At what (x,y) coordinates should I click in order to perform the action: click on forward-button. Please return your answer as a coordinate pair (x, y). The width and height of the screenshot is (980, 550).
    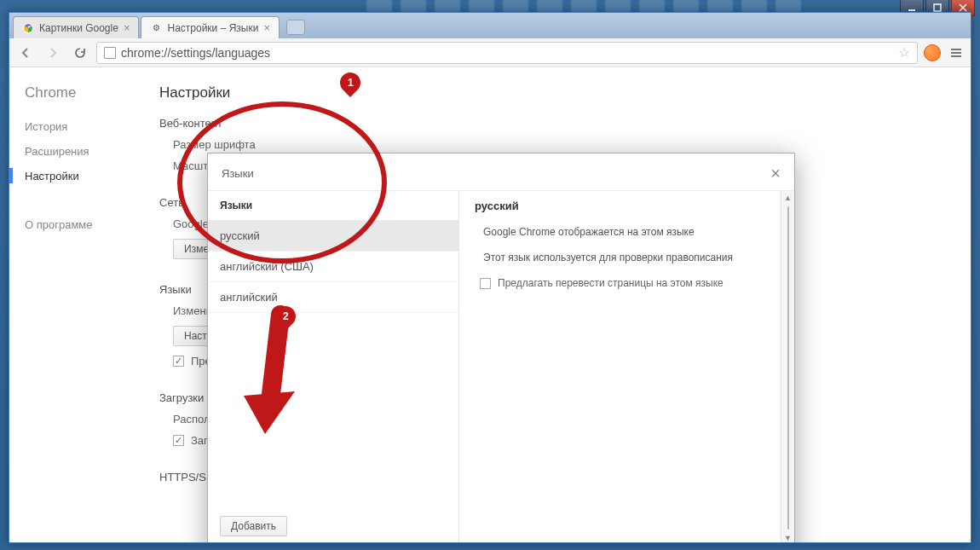
    Looking at the image, I should click on (53, 53).